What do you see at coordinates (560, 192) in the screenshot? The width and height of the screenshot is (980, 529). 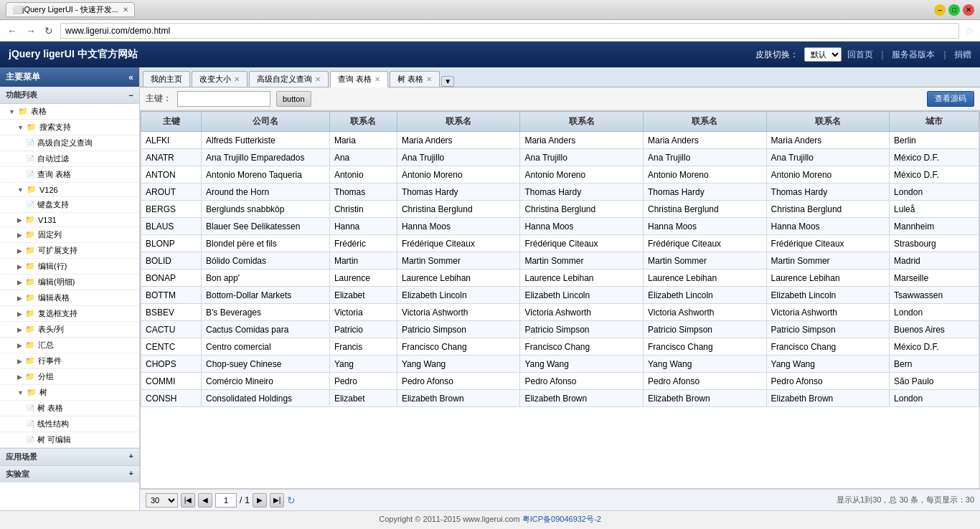 I see `table-row: AROUTAround the HornThomasThomas HardyTh…` at bounding box center [560, 192].